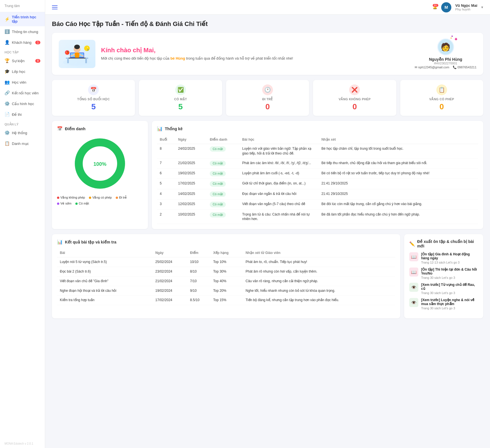 The width and height of the screenshot is (490, 448). I want to click on xephang-cell: Top 30%, so click(226, 271).